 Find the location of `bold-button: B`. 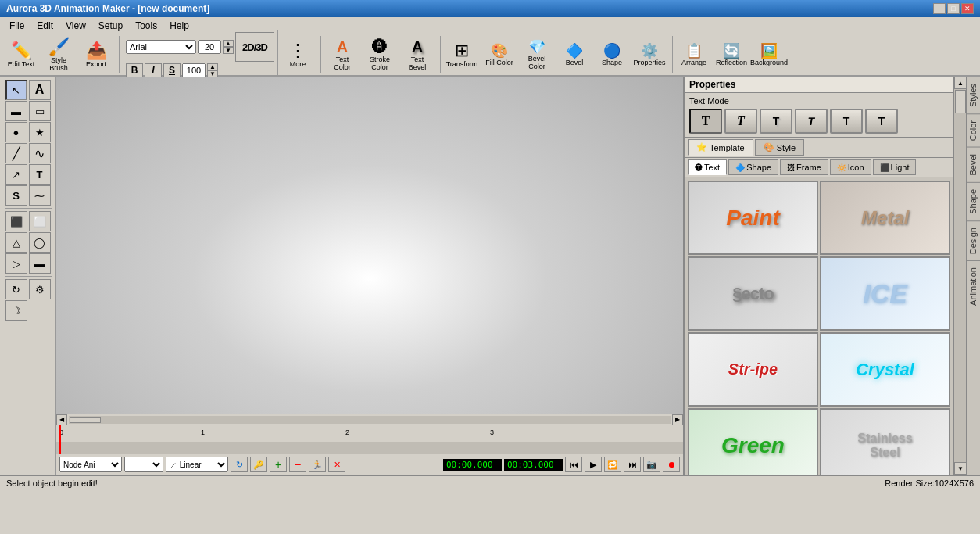

bold-button: B is located at coordinates (134, 70).